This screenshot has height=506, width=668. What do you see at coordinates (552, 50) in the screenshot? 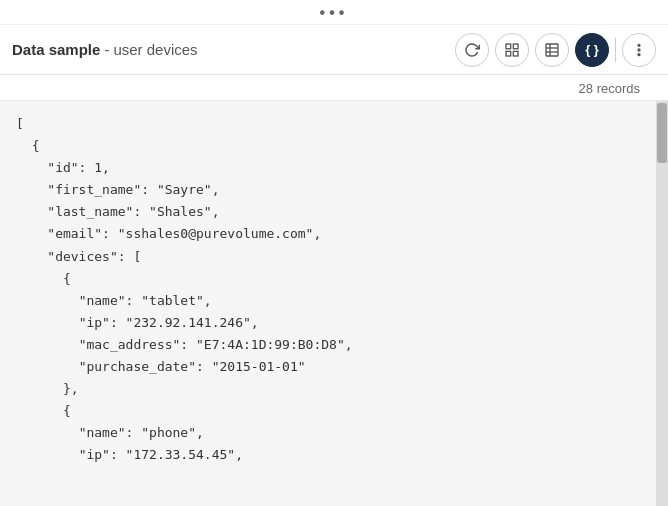
I see `table-icon` at bounding box center [552, 50].